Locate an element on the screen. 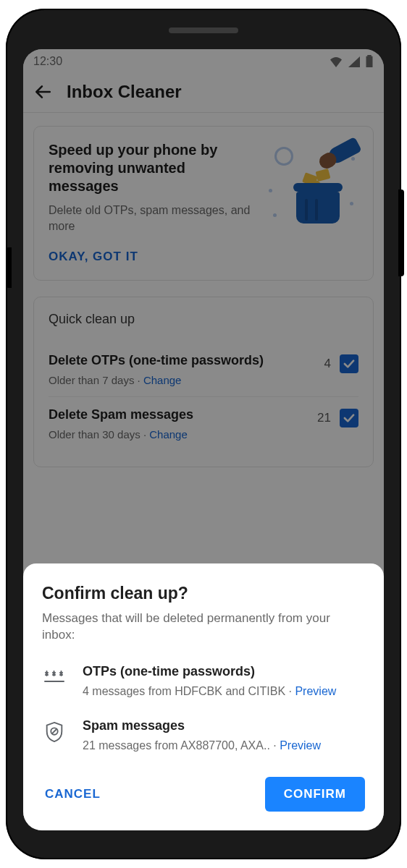 This screenshot has height=868, width=407. dialog-item-otps: OTPs (one-time passwords) 4 messages fro… is located at coordinates (204, 681).